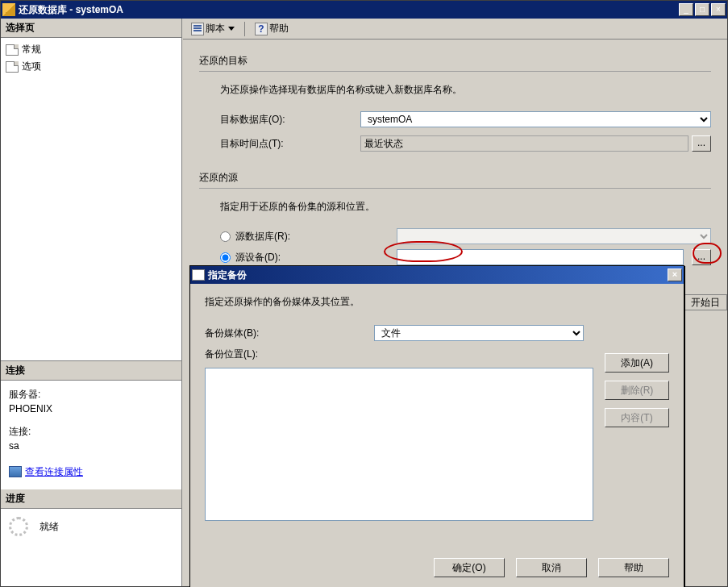  I want to click on source-device-label: 源设备(D):, so click(258, 258).